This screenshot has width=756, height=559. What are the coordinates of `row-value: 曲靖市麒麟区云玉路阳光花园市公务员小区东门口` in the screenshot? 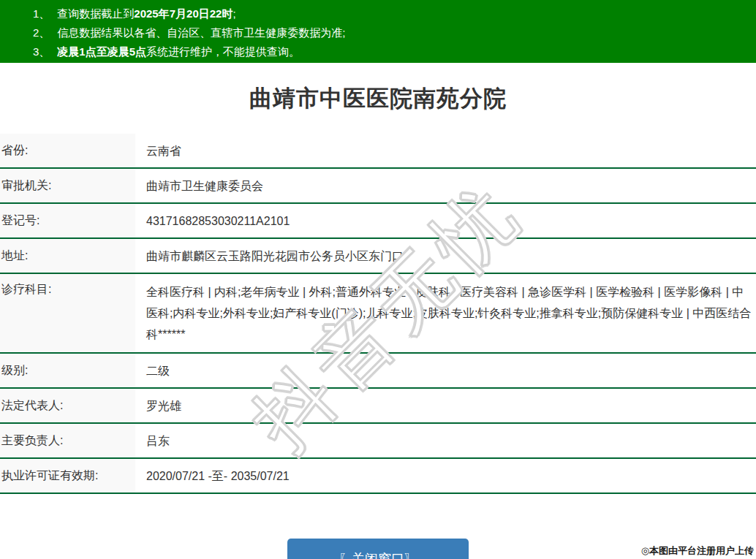 It's located at (446, 256).